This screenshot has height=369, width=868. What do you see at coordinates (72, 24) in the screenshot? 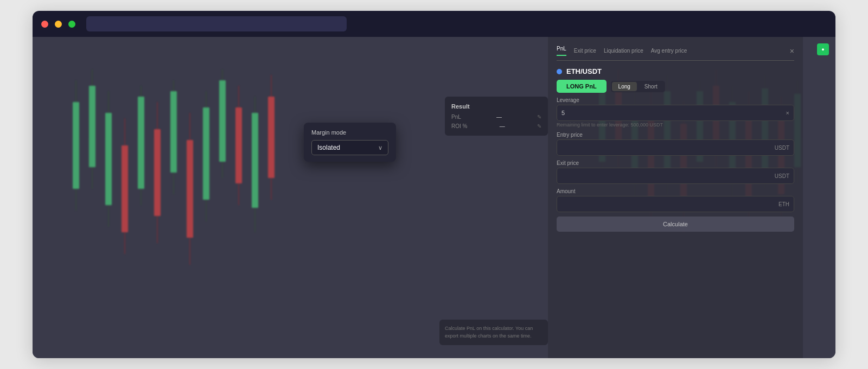
I see `maximize-traffic-light` at bounding box center [72, 24].